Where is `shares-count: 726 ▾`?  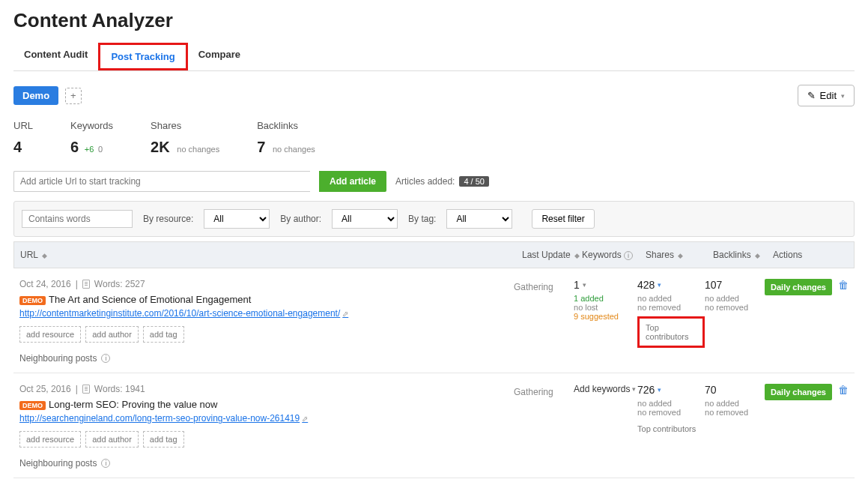 shares-count: 726 ▾ is located at coordinates (671, 390).